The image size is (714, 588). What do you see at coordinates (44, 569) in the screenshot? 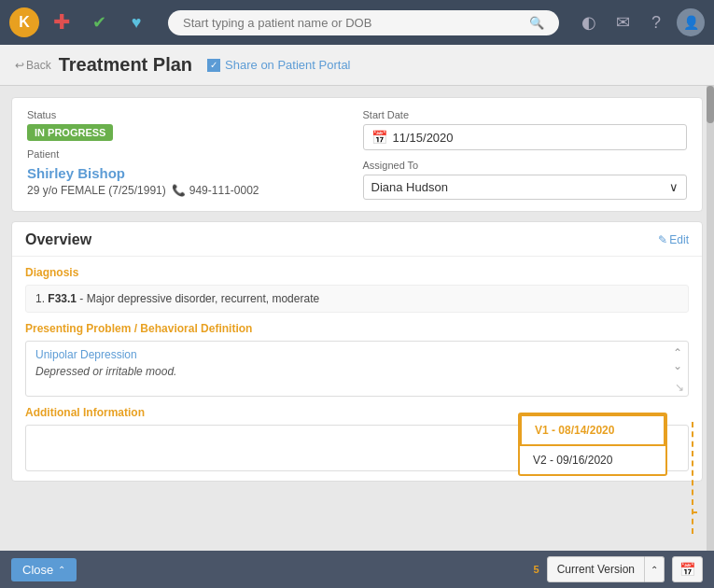
I see `close-button: Close ⌃` at bounding box center [44, 569].